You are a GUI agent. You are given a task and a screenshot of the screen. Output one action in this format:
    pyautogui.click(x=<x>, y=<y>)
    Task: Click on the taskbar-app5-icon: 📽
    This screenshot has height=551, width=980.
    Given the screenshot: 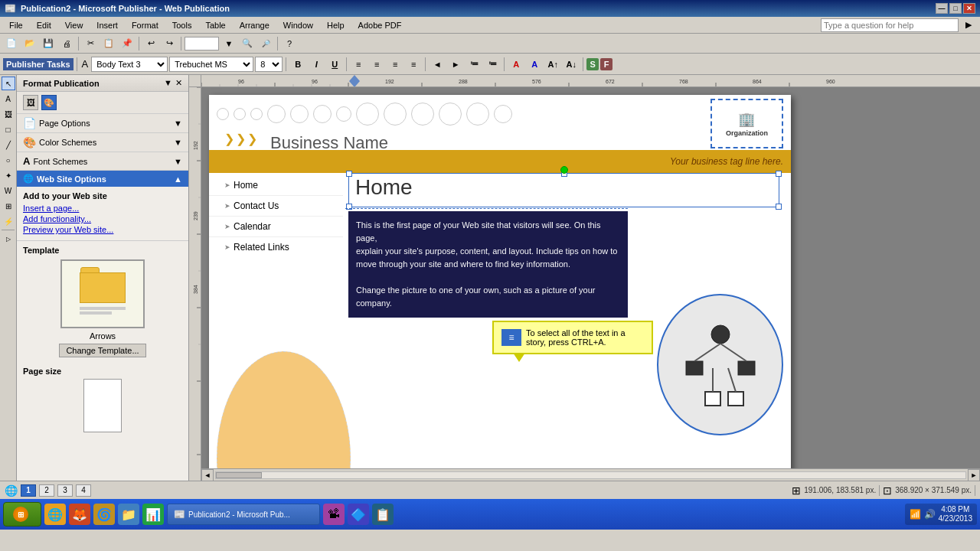 What is the action you would take?
    pyautogui.click(x=334, y=514)
    